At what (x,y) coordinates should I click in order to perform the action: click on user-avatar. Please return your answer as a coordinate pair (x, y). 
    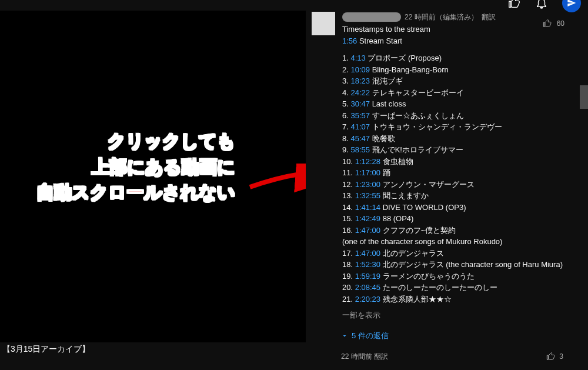
    Looking at the image, I should click on (572, 6).